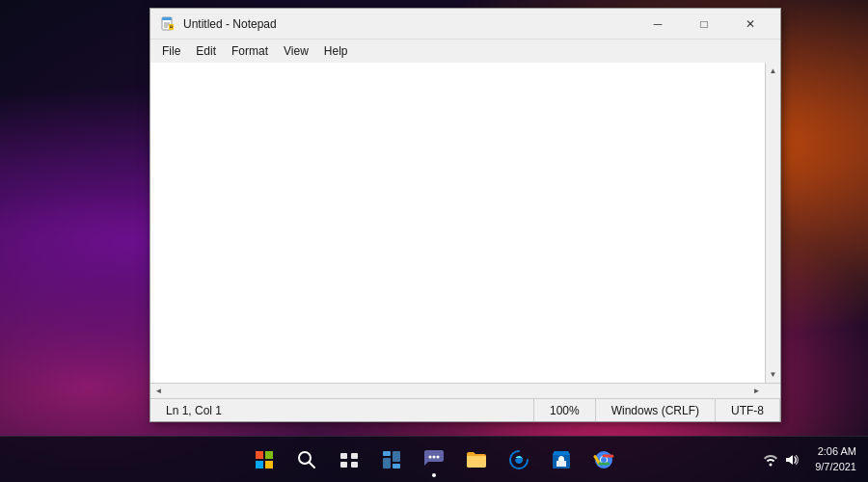 This screenshot has width=868, height=482. What do you see at coordinates (773, 71) in the screenshot?
I see `scroll-up-arrow: ▲` at bounding box center [773, 71].